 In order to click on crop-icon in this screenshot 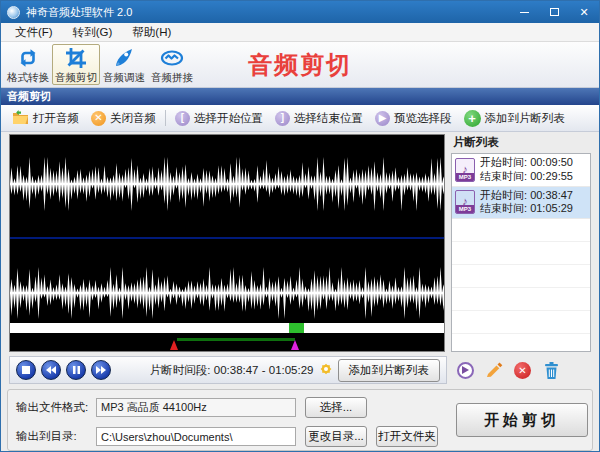, I will do `click(76, 58)`.